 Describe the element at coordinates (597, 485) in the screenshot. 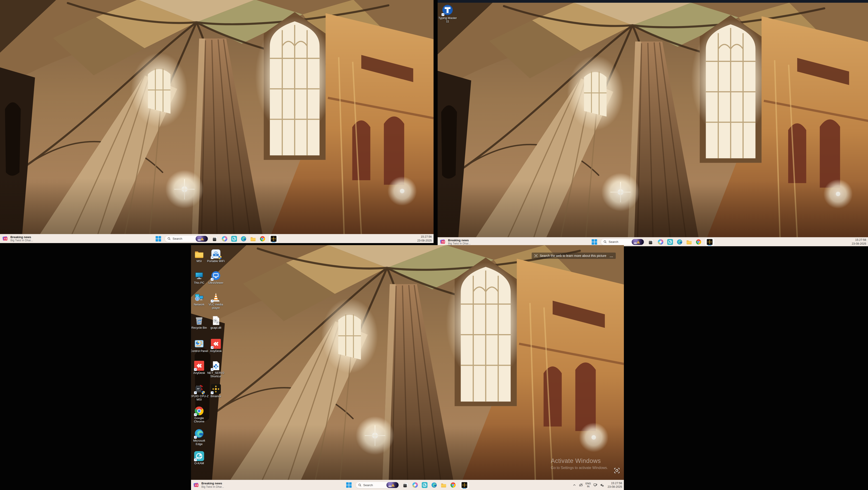

I see `taskbar-right: ENGIN 15:27:56 23-08-2025` at that location.